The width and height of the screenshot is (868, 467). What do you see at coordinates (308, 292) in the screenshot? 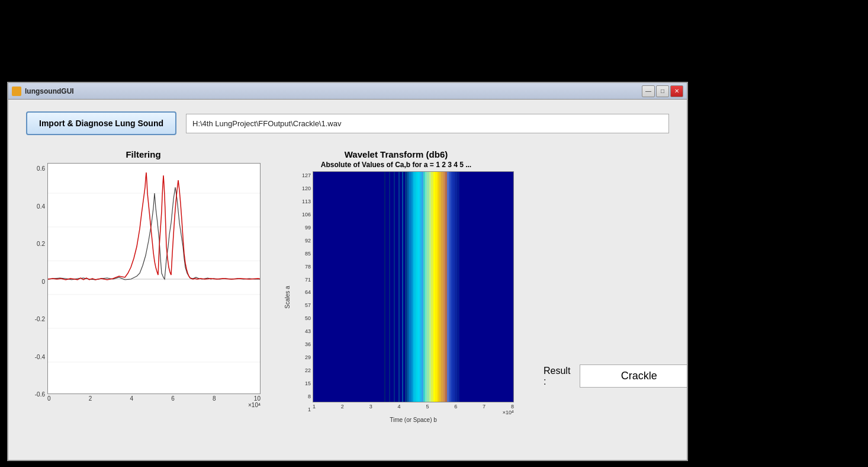
I see `wav-y-64: 64` at bounding box center [308, 292].